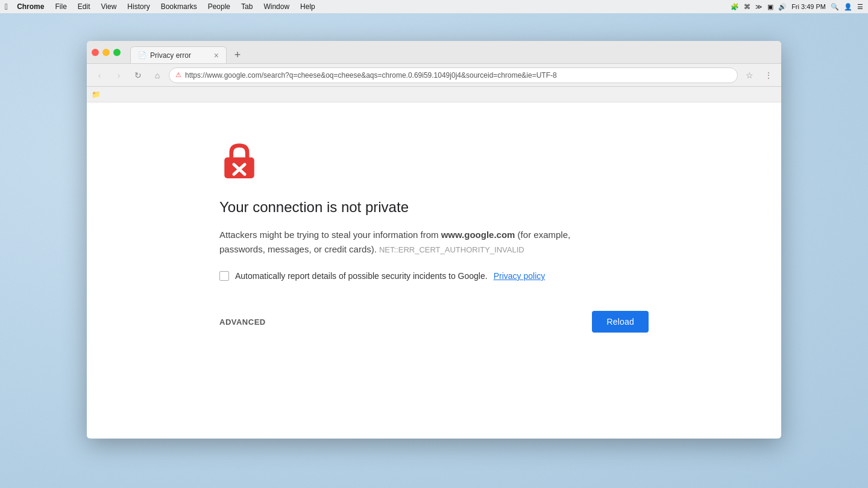 This screenshot has width=868, height=488. I want to click on menu-history: History, so click(139, 7).